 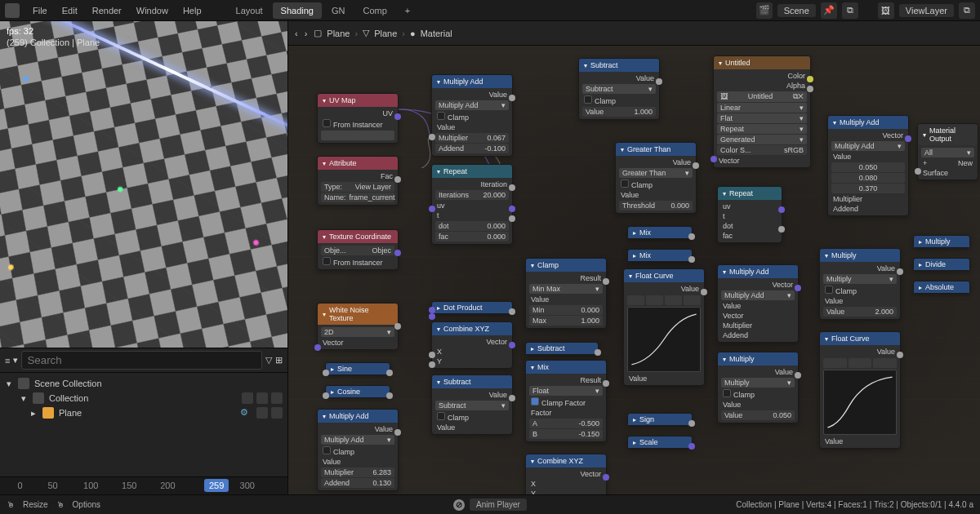 What do you see at coordinates (142, 361) in the screenshot?
I see `outliner-search-input` at bounding box center [142, 361].